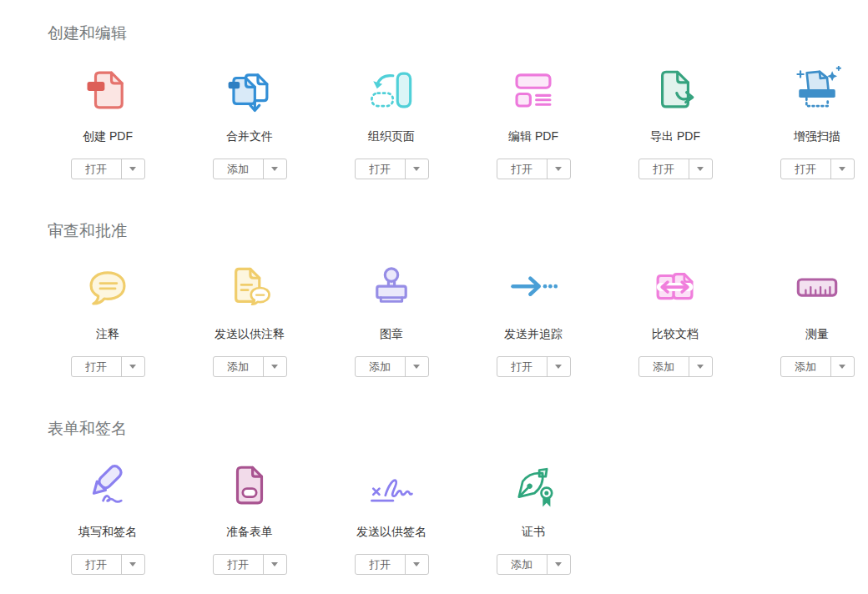 The height and width of the screenshot is (594, 868). Describe the element at coordinates (108, 137) in the screenshot. I see `tool-label: 创建 PDF` at that location.